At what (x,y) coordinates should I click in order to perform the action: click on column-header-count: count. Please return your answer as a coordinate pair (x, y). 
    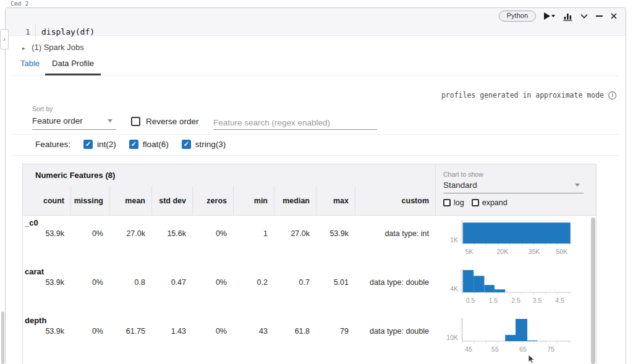
    Looking at the image, I should click on (47, 201).